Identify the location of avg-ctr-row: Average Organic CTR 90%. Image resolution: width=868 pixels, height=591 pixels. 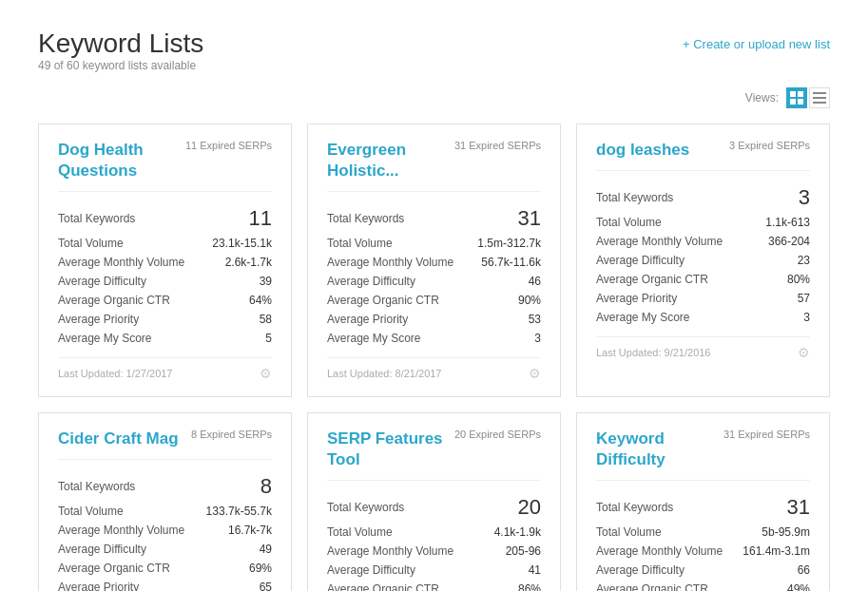
(434, 300).